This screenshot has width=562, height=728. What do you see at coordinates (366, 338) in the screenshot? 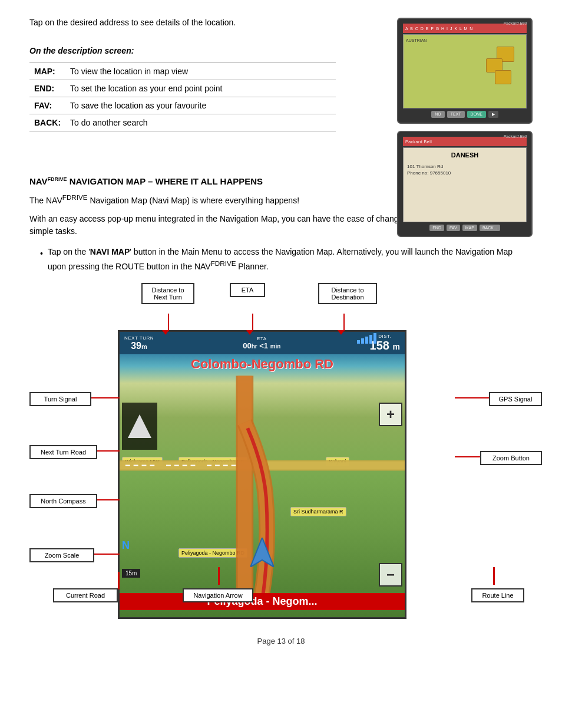
I see `gps-signal-bars` at bounding box center [366, 338].